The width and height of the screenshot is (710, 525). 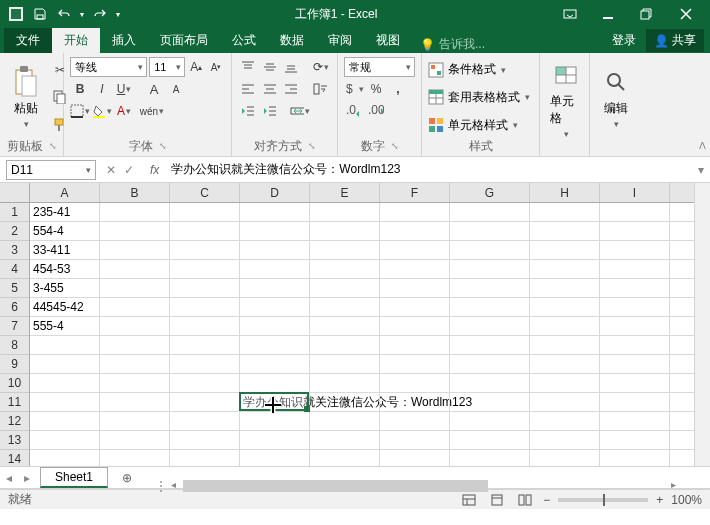 What do you see at coordinates (102, 89) in the screenshot?
I see `italic-icon: I` at bounding box center [102, 89].